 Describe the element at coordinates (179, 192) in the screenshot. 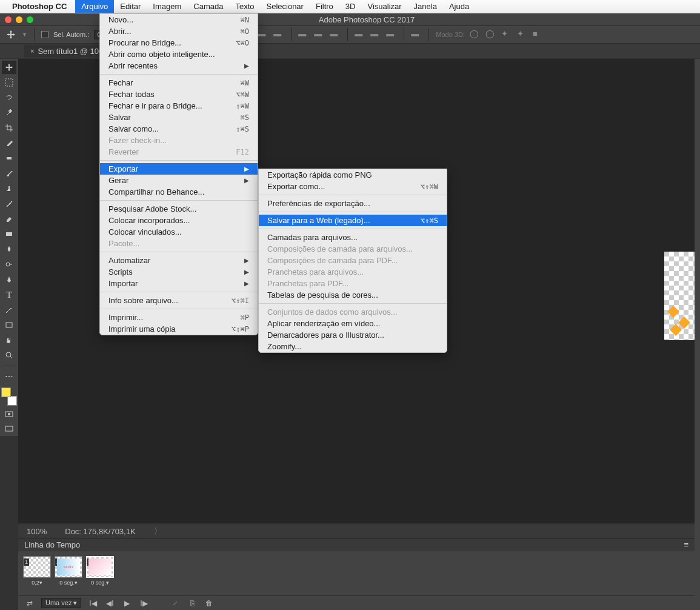

I see `menu-item: Compartilhar no Behance...` at that location.